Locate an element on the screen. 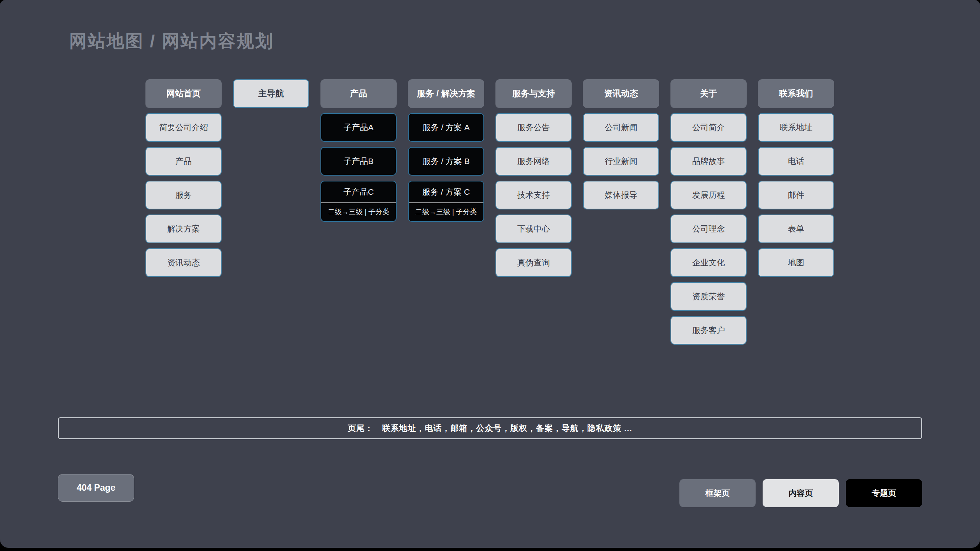  sitemap-node: 子产品C二级→三级 | 子分类 is located at coordinates (359, 201).